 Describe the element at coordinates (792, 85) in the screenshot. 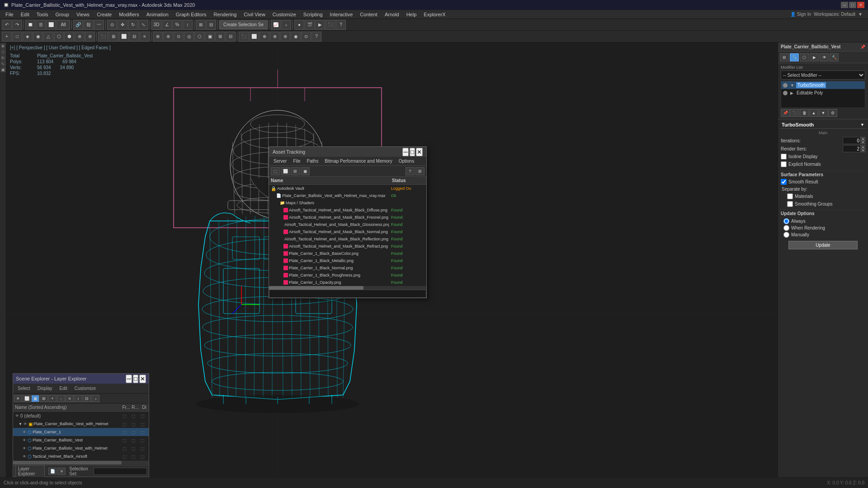

I see `mod-ts-expand: ▼` at that location.